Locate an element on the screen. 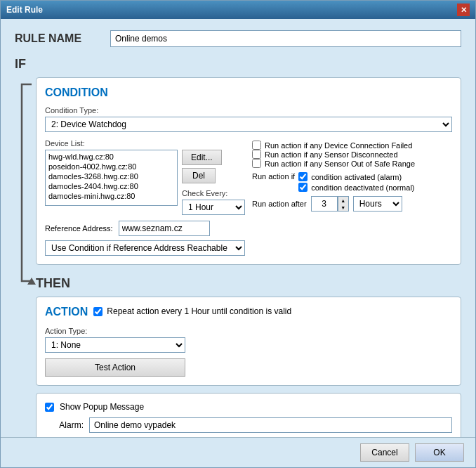 This screenshot has width=476, height=468. check-every-label: Check Every: is located at coordinates (213, 193).